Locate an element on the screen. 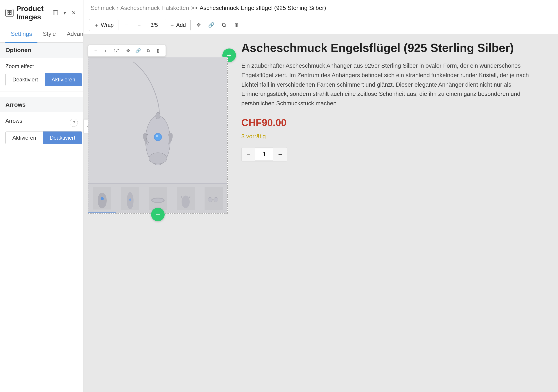  widget-icon is located at coordinates (9, 13).